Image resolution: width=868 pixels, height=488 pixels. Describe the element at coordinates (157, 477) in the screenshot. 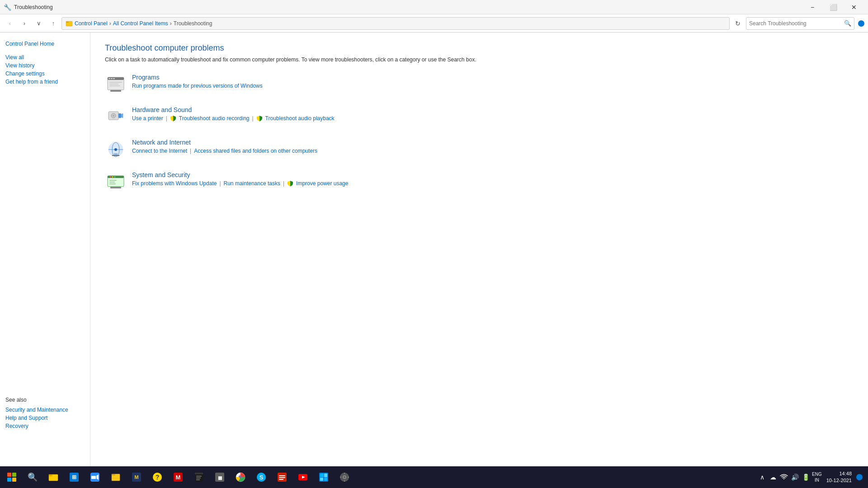

I see `taskbar-help: ?` at that location.